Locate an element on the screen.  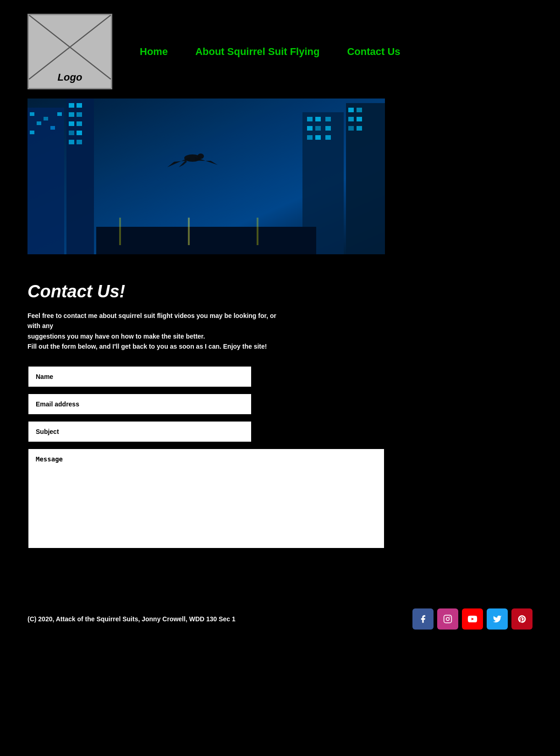
intro-line2: suggestions you may have on how to make … is located at coordinates (116, 336).